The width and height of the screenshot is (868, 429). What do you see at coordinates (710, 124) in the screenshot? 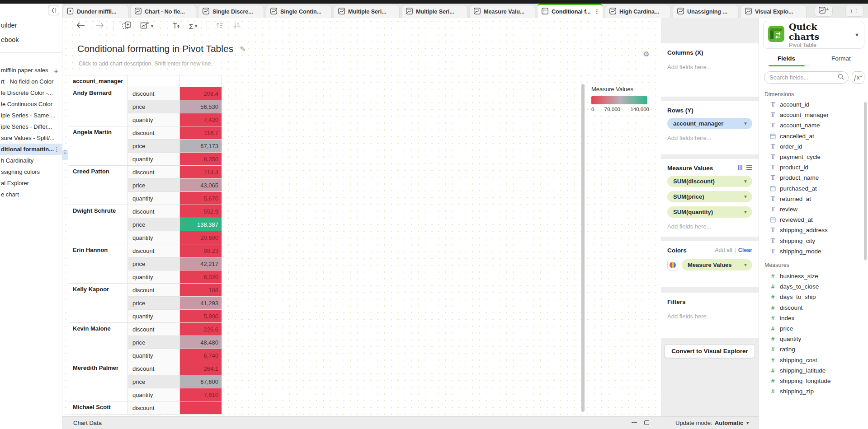
I see `rows-field-pill: account_manager▼` at bounding box center [710, 124].